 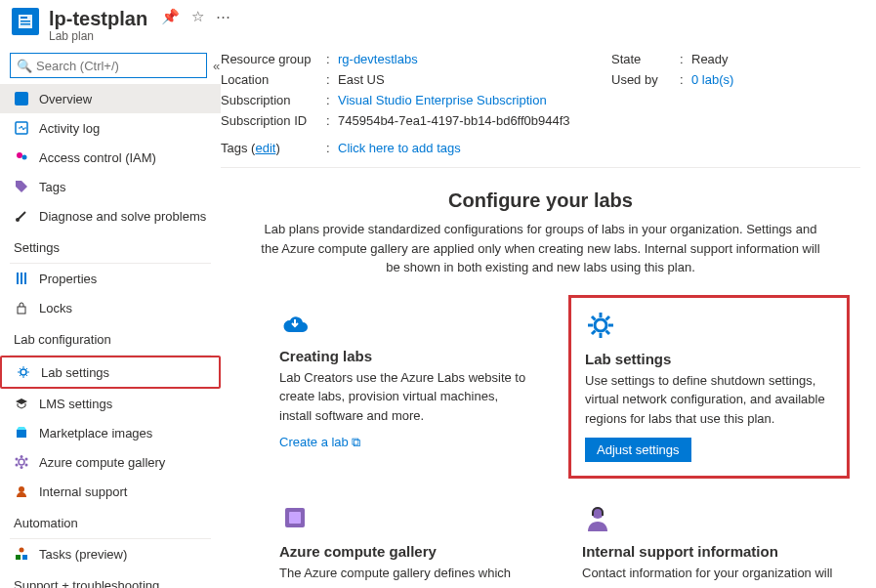 I want to click on support-person-icon, so click(x=598, y=518).